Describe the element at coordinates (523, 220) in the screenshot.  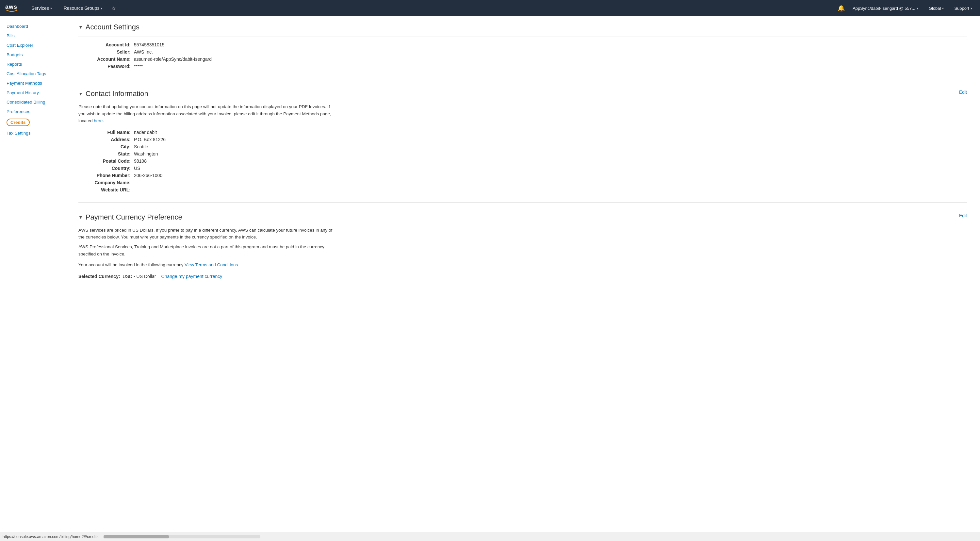
I see `payment-currency-header: ▼ Payment Currency Preference Edit` at that location.